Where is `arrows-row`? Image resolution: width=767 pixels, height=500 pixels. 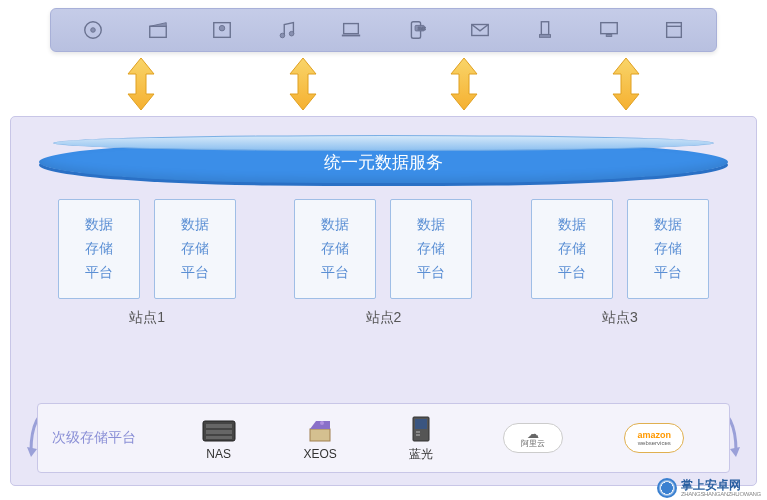 arrows-row is located at coordinates (384, 84).